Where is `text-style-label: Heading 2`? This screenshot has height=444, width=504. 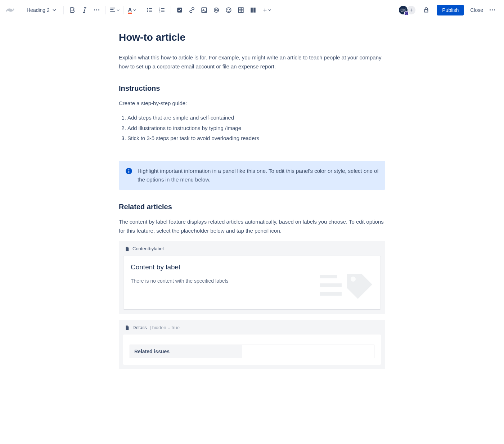 text-style-label: Heading 2 is located at coordinates (38, 10).